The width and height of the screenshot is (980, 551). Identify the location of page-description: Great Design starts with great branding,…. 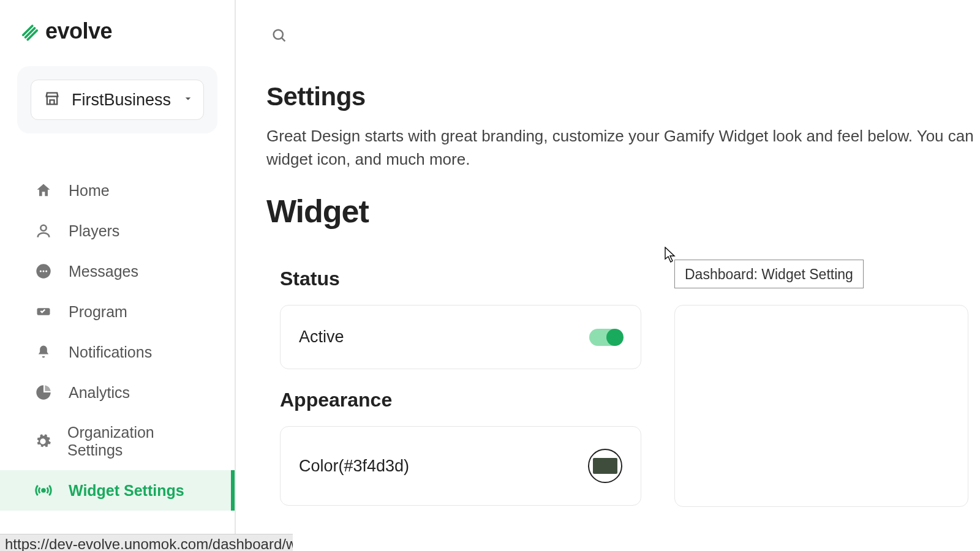
(624, 148).